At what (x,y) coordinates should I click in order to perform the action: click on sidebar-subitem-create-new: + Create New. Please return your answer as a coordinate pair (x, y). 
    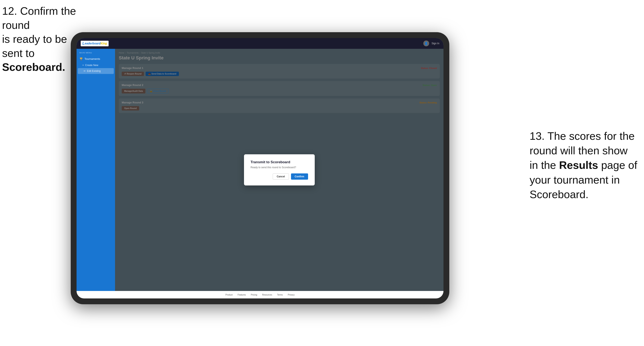
    Looking at the image, I should click on (96, 65).